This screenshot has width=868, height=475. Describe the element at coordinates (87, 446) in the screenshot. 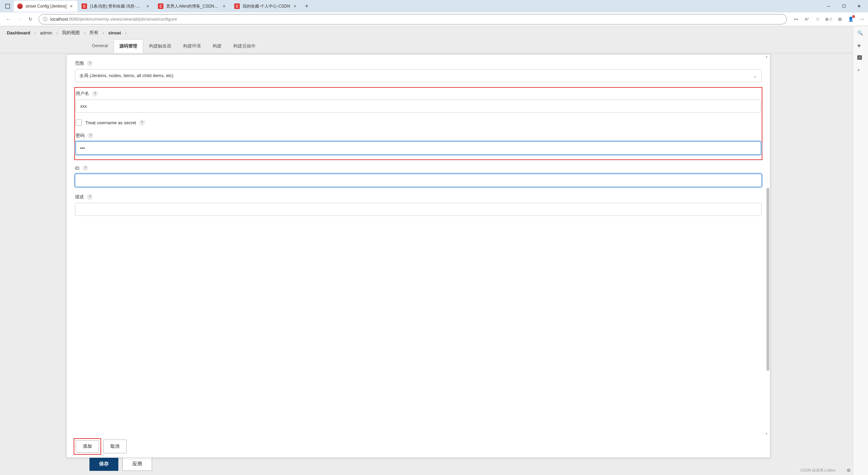

I see `add-button: 添加` at that location.